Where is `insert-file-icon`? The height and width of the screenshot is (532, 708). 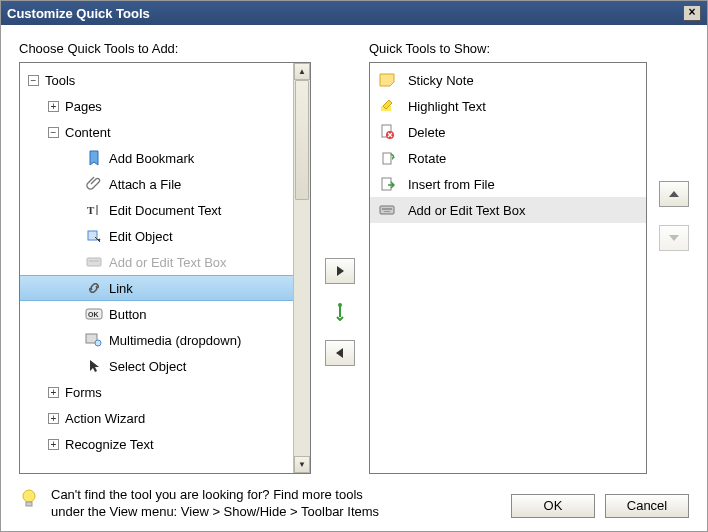 insert-file-icon is located at coordinates (387, 184).